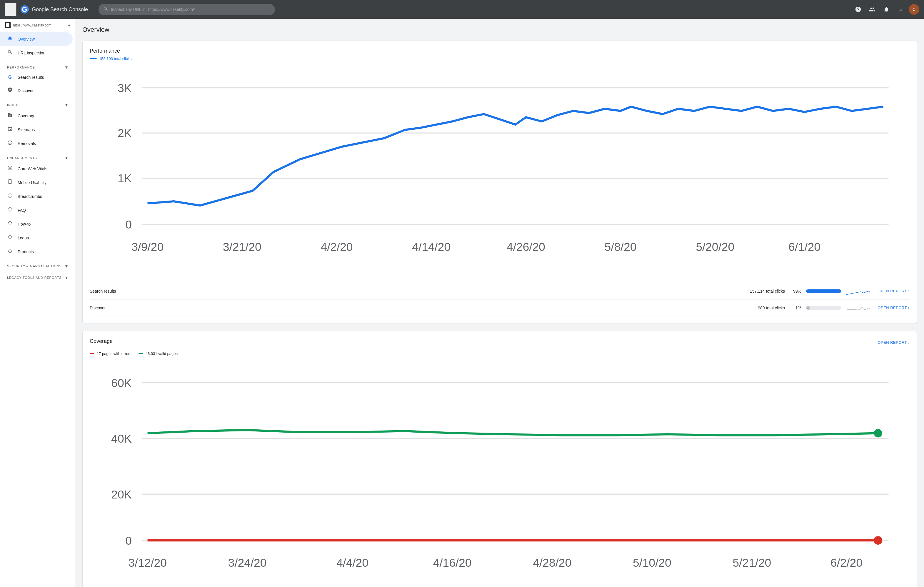 The width and height of the screenshot is (924, 587). Describe the element at coordinates (67, 266) in the screenshot. I see `security-chevron-icon: ▾` at that location.